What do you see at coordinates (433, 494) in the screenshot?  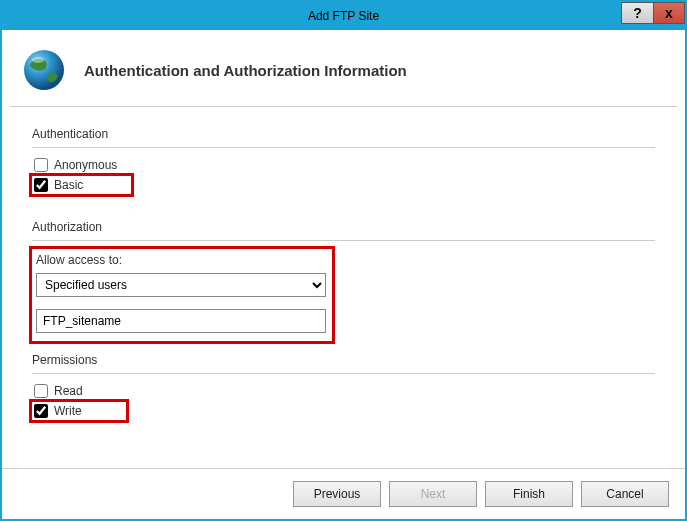 I see `next-button: Next` at bounding box center [433, 494].